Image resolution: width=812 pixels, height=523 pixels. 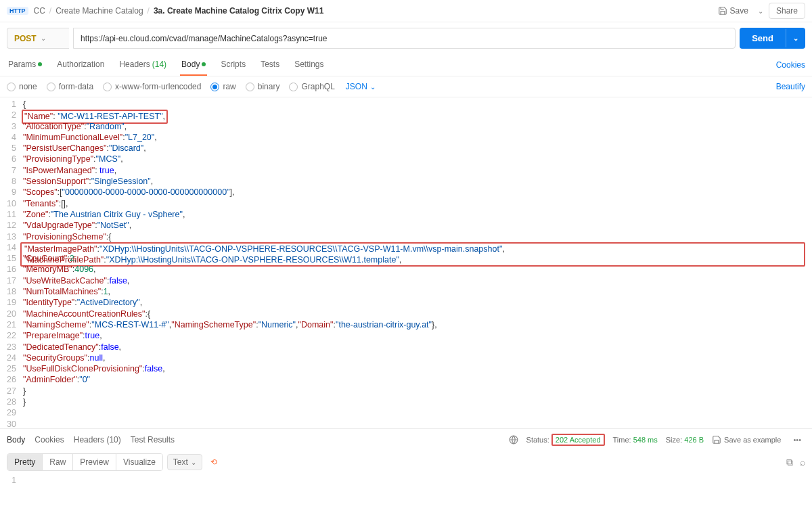 What do you see at coordinates (418, 480) in the screenshot?
I see `resp-code` at bounding box center [418, 480].